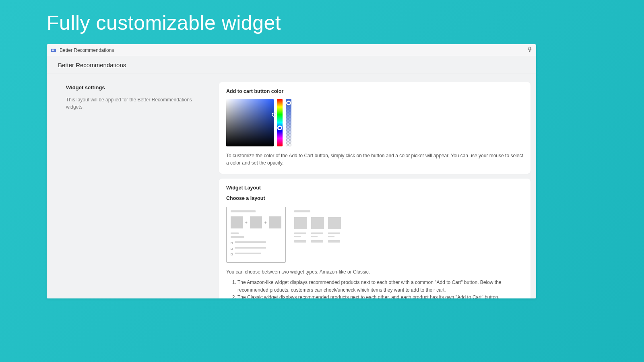 The width and height of the screenshot is (644, 362). I want to click on layout-option-amazon: + +, so click(256, 235).